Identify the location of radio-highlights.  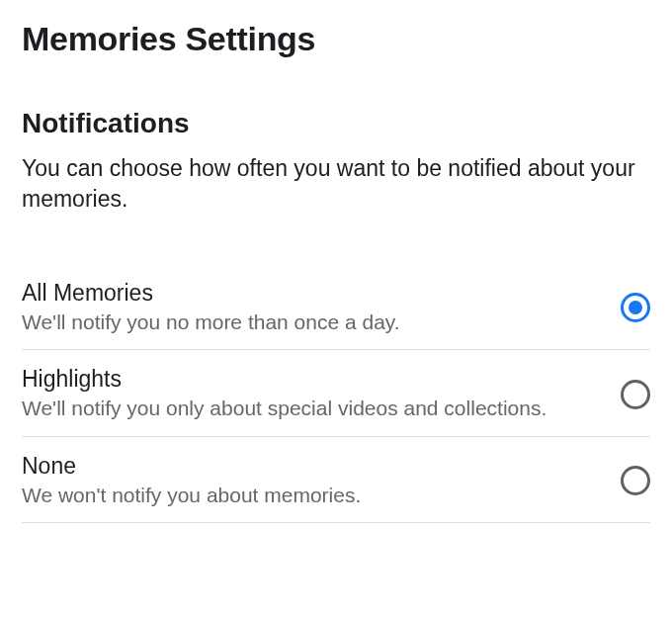
(635, 395).